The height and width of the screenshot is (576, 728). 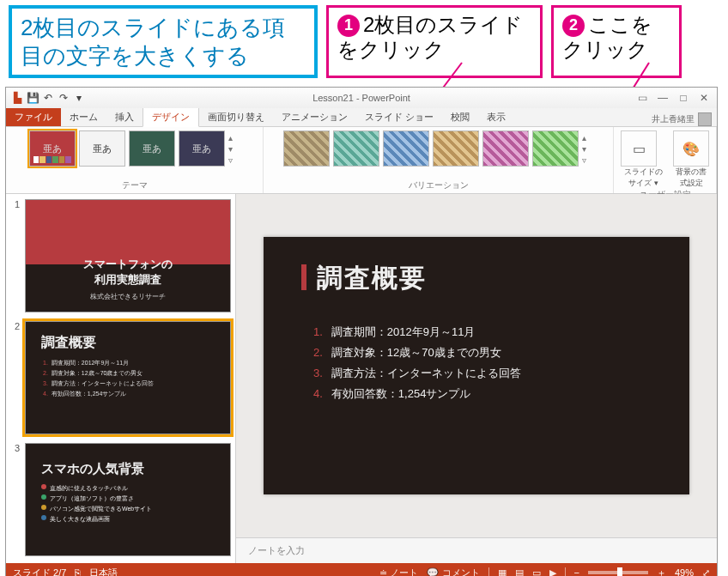 I want to click on background-format-button: 🎨, so click(x=691, y=149).